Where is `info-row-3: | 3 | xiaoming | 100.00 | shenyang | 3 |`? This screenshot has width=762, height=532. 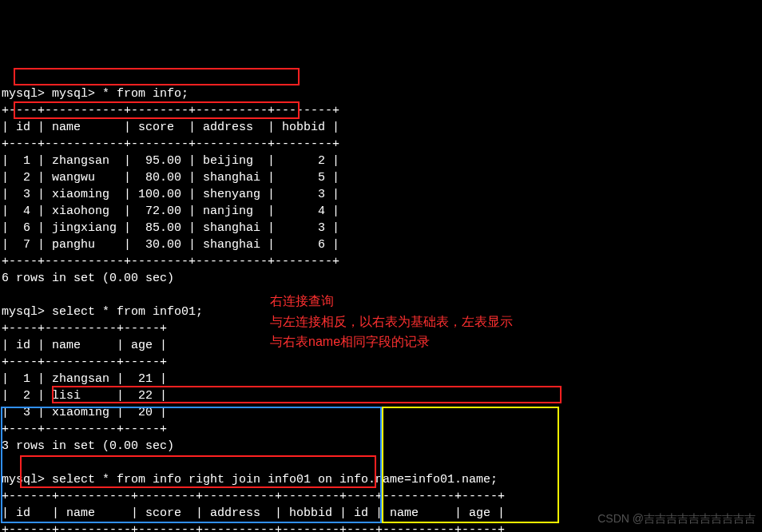 info-row-3: | 3 | xiaoming | 100.00 | shenyang | 3 | is located at coordinates (171, 195).